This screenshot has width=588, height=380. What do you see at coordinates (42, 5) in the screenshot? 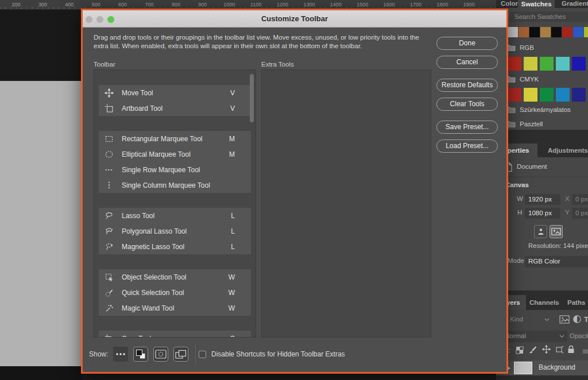
I see `ruler-tick: 300` at bounding box center [42, 5].